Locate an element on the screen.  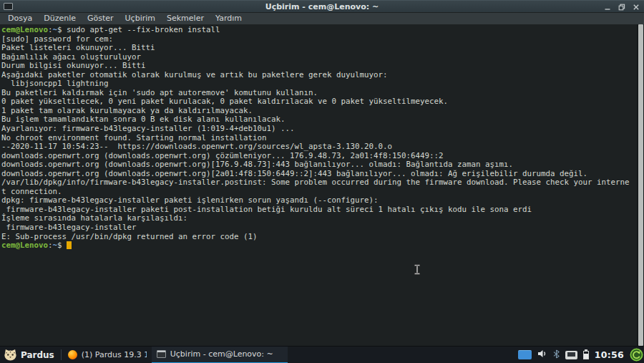
taskbar: Pardus (1) Pardus 19.3 19.4 Sür... Uçbir… is located at coordinates (322, 354).